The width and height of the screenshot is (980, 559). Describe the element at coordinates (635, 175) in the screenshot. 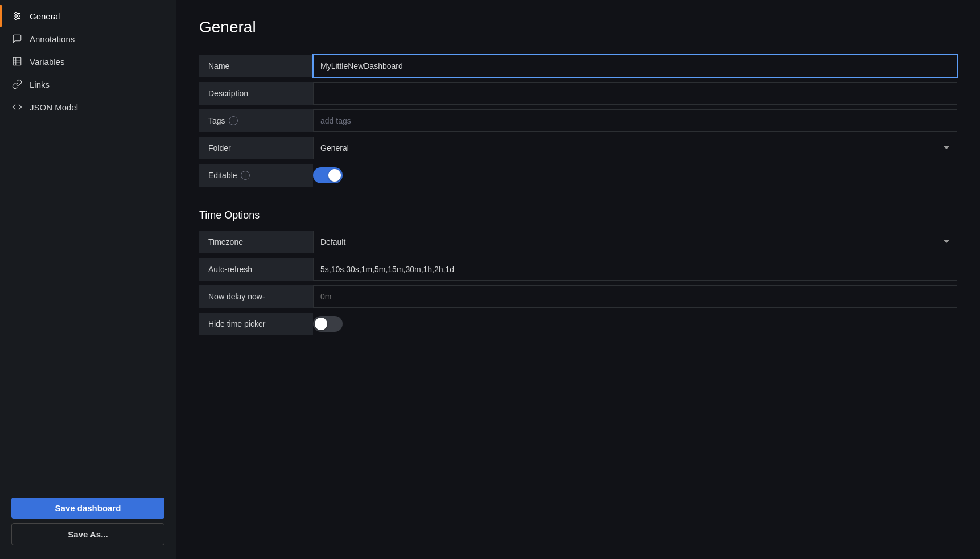

I see `editable-field-cell` at that location.